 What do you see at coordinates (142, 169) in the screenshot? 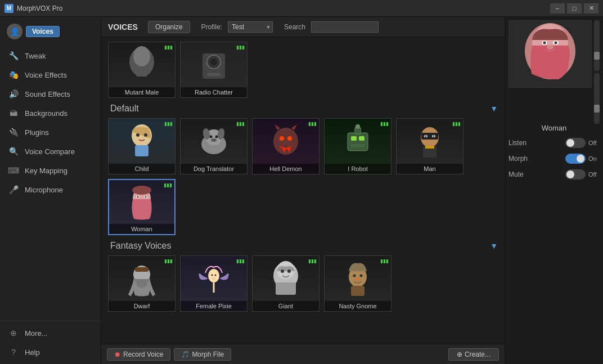
I see `voice-card-name: Child` at bounding box center [142, 169].